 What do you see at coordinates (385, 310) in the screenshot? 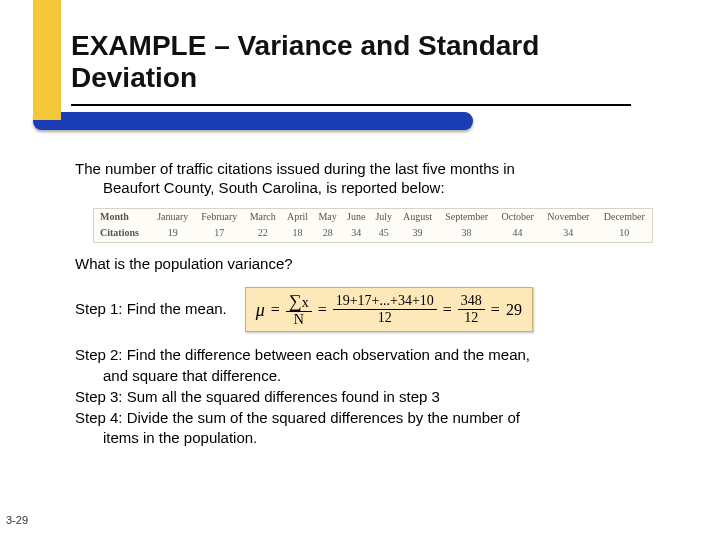
I see `fraction-expansion: 19+17+...+34+10 12` at bounding box center [385, 310].